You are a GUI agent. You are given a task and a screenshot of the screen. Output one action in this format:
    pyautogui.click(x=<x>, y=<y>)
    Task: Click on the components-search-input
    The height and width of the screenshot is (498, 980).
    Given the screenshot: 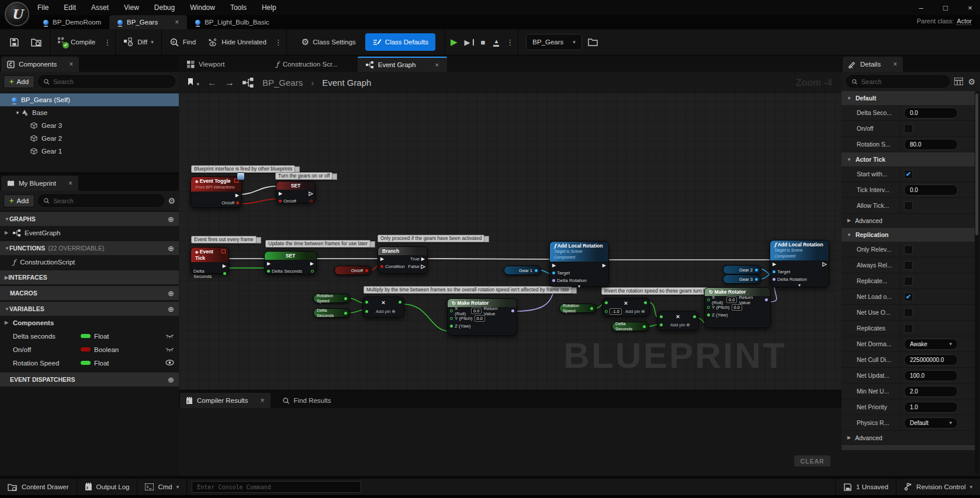 What is the action you would take?
    pyautogui.click(x=112, y=82)
    